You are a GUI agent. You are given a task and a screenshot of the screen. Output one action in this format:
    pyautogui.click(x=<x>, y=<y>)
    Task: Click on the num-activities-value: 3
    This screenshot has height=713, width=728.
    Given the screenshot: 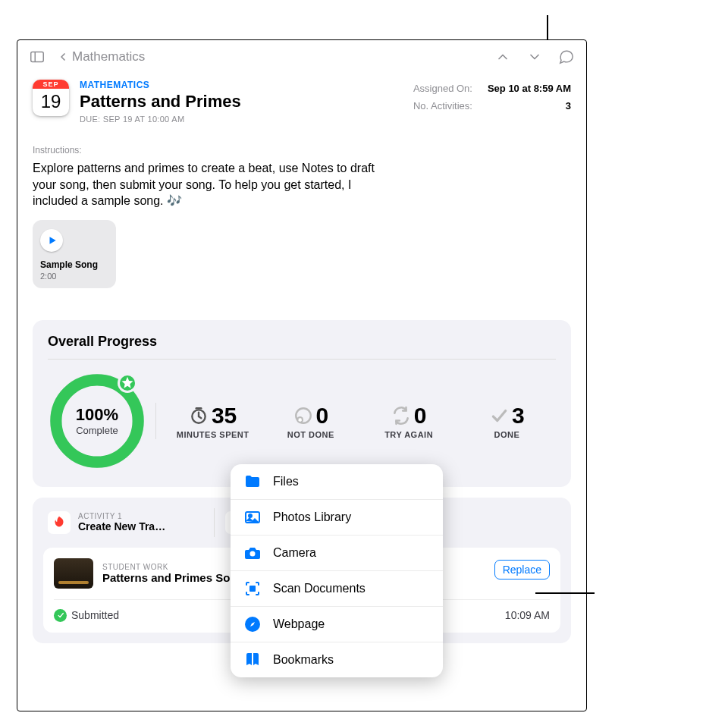 What is the action you would take?
    pyautogui.click(x=569, y=106)
    